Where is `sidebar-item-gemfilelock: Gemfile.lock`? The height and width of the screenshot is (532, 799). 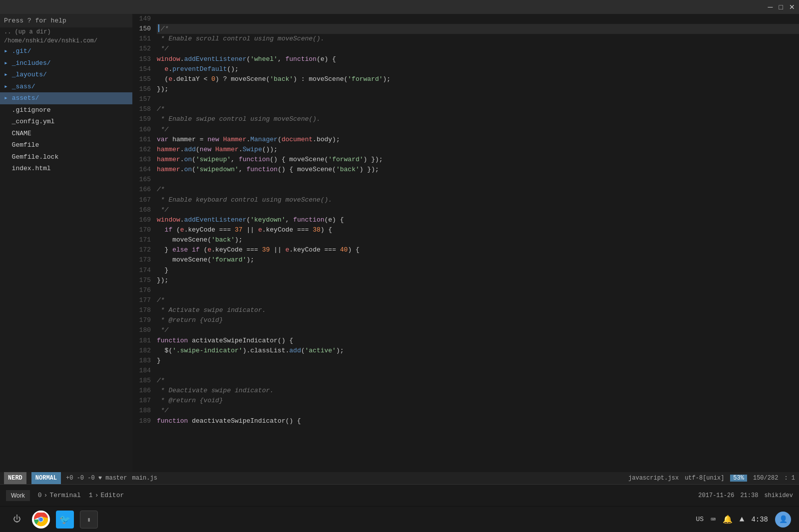 sidebar-item-gemfilelock: Gemfile.lock is located at coordinates (66, 157).